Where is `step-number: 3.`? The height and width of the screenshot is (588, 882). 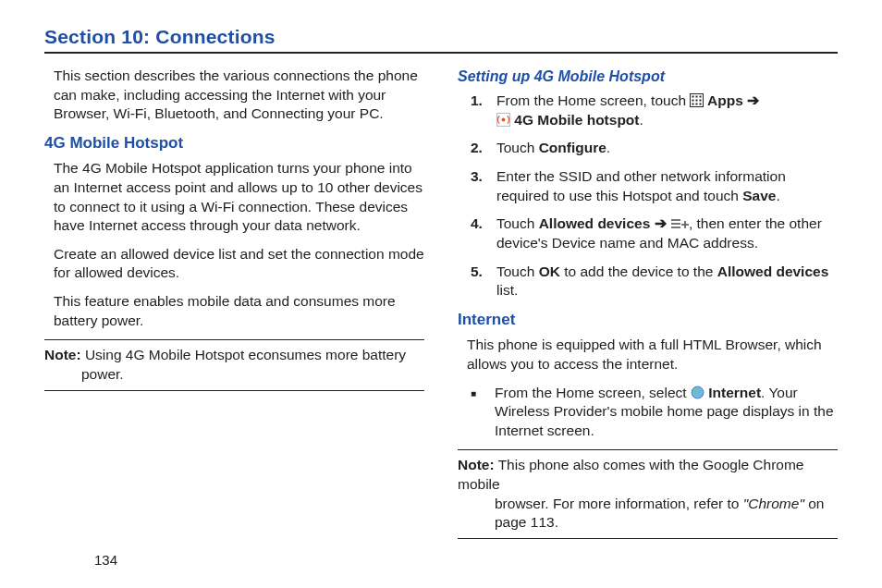
step-number: 3. is located at coordinates (479, 187).